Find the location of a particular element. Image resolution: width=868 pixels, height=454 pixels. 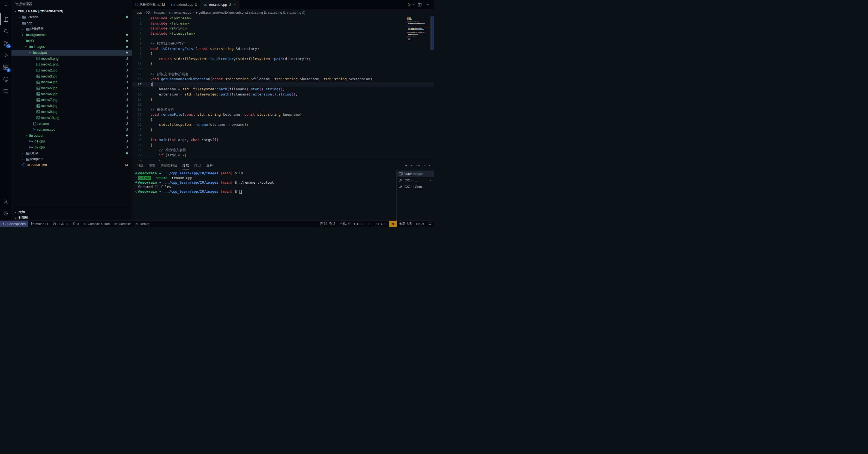

run-dropdown-chevron-icon: › is located at coordinates (413, 5).